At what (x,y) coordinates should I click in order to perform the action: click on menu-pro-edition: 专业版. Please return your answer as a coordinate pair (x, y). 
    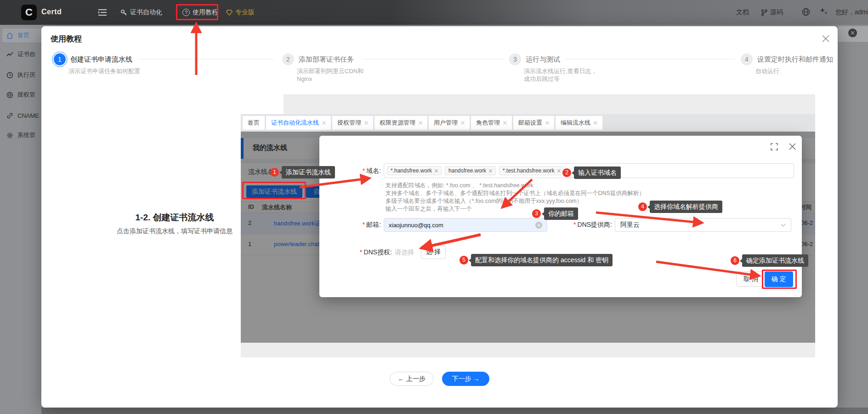
    Looking at the image, I should click on (240, 12).